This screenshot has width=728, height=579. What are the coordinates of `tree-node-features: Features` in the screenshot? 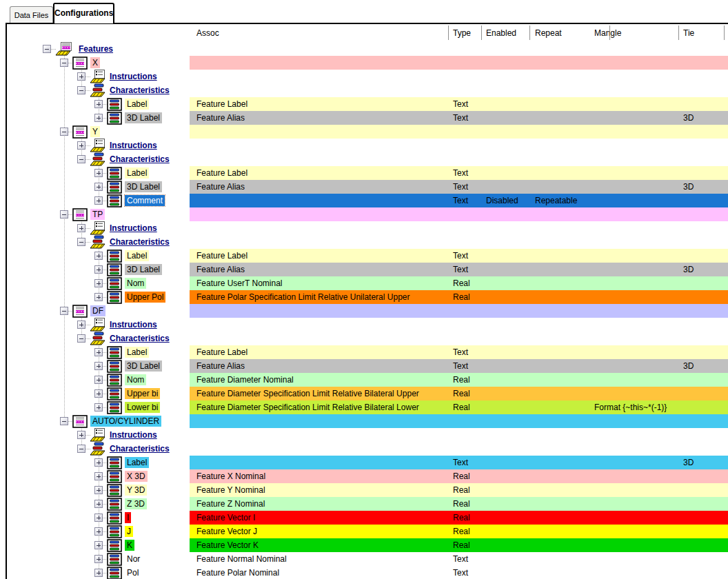 It's located at (96, 49).